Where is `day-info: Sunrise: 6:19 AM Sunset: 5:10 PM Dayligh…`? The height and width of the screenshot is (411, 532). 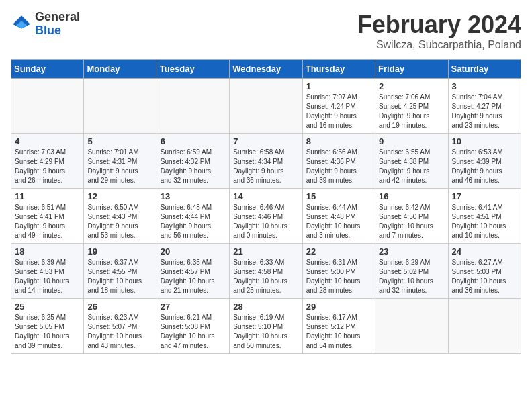
day-info: Sunrise: 6:19 AM Sunset: 5:10 PM Dayligh… is located at coordinates (266, 332).